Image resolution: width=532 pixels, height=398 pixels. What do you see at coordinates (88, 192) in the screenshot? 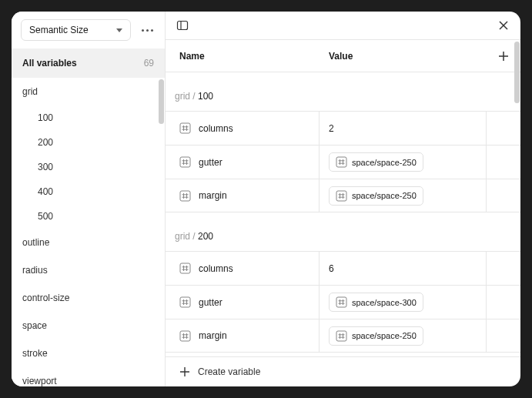
I see `sidebar-subgroup: 400` at bounding box center [88, 192].